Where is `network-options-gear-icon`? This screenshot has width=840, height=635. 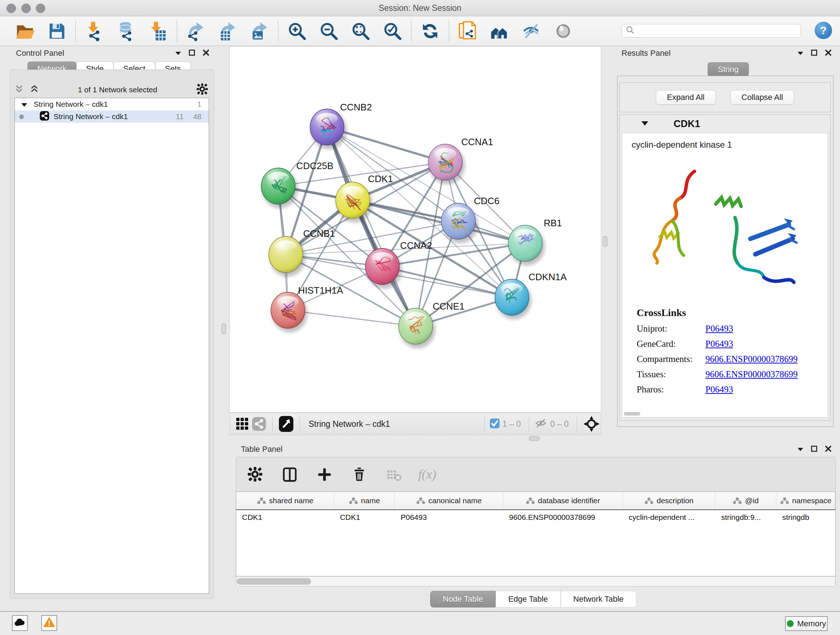
network-options-gear-icon is located at coordinates (202, 90).